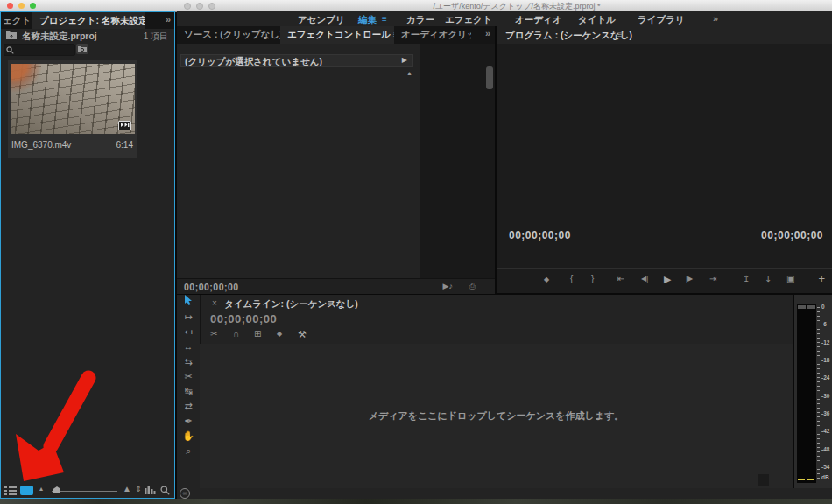 Image resolution: width=832 pixels, height=504 pixels. I want to click on source-tabstrip: ソース : (クリップなし)エフェクトコントロール ≡オーディオクリップミキ », so click(336, 35).